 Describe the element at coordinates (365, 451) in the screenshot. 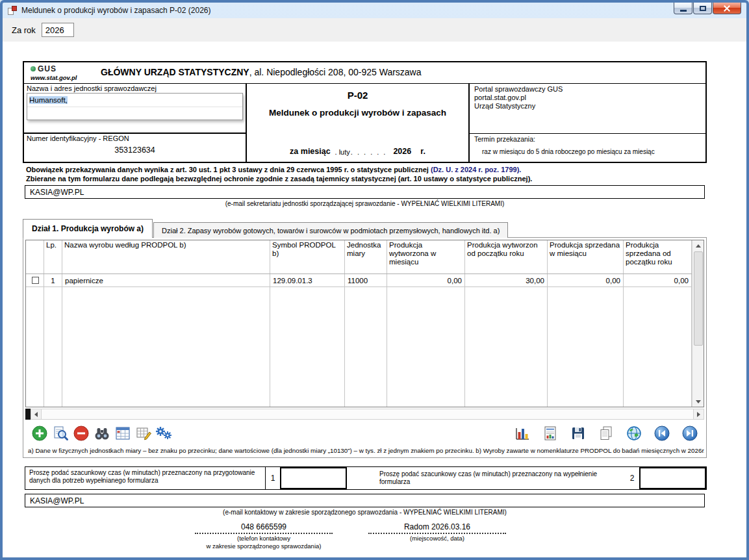

I see `grid-footnote: a) Dane w fizycznych jednostkach miary –…` at that location.